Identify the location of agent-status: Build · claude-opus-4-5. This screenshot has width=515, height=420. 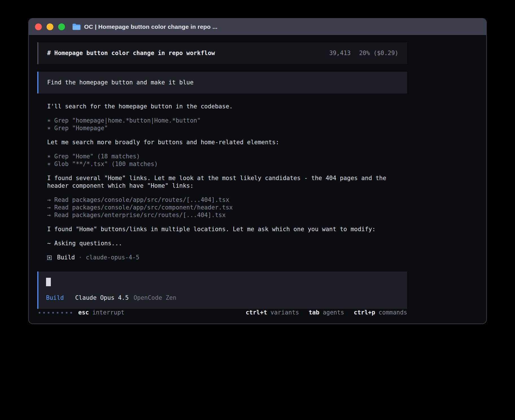
(227, 257).